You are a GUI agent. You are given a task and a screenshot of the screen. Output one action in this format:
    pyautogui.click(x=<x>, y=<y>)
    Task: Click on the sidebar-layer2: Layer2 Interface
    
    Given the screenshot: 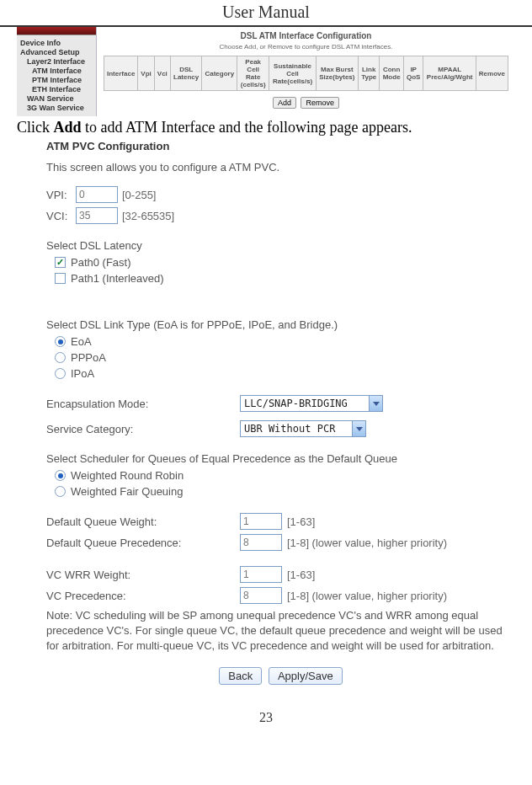 What is the action you would take?
    pyautogui.click(x=60, y=61)
    